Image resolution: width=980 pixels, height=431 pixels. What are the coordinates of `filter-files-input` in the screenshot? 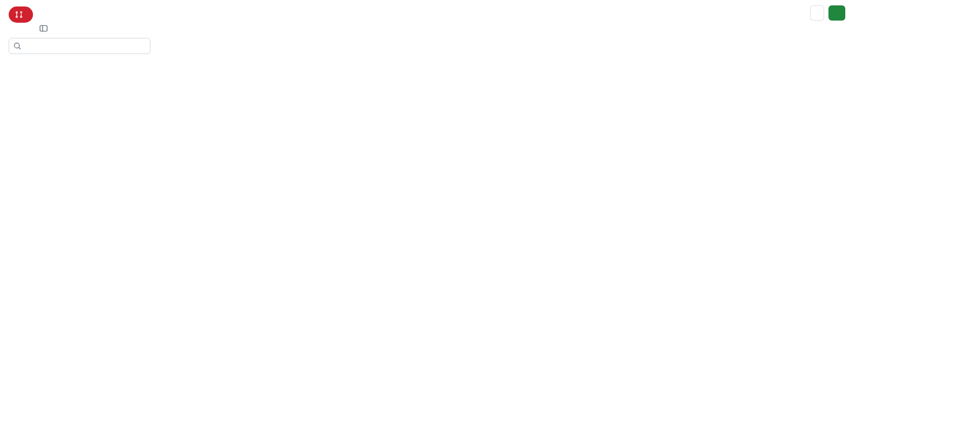 It's located at (80, 46).